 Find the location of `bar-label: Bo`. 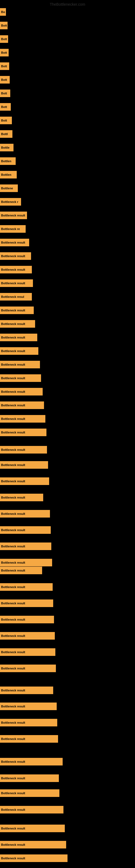

bar-label: Bo is located at coordinates (3, 12).